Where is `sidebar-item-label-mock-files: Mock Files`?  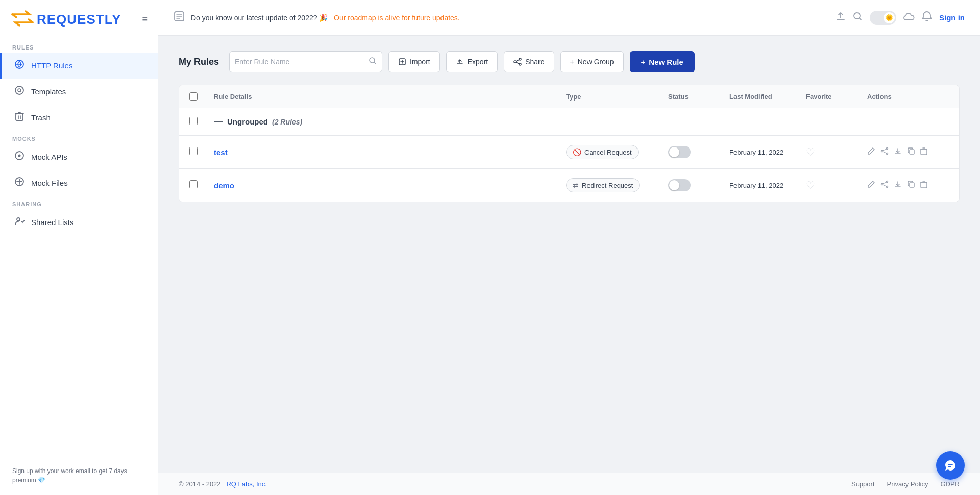 sidebar-item-label-mock-files: Mock Files is located at coordinates (50, 183).